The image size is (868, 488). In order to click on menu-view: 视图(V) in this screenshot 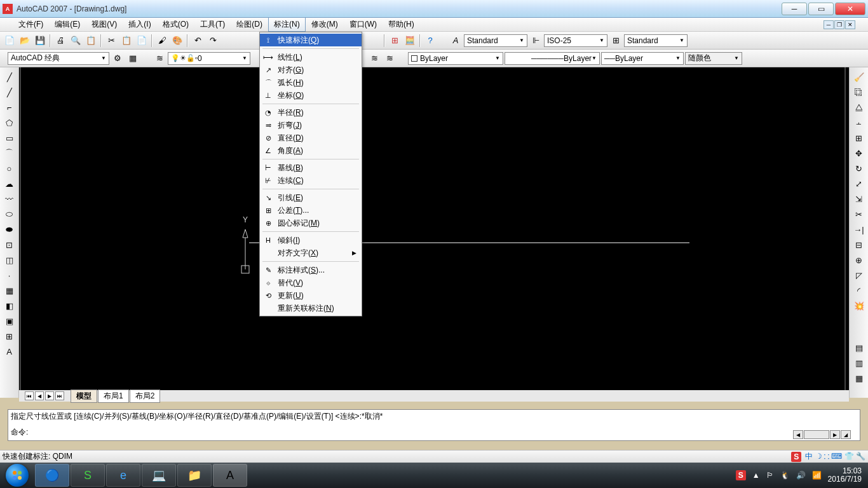, I will do `click(104, 24)`.